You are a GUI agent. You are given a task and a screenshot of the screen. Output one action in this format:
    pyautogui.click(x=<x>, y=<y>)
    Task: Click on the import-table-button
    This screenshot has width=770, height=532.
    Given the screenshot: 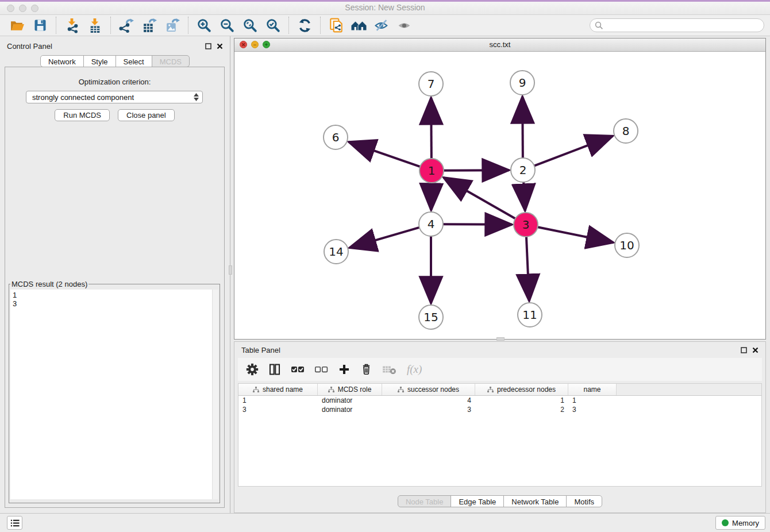 What is the action you would take?
    pyautogui.click(x=95, y=25)
    